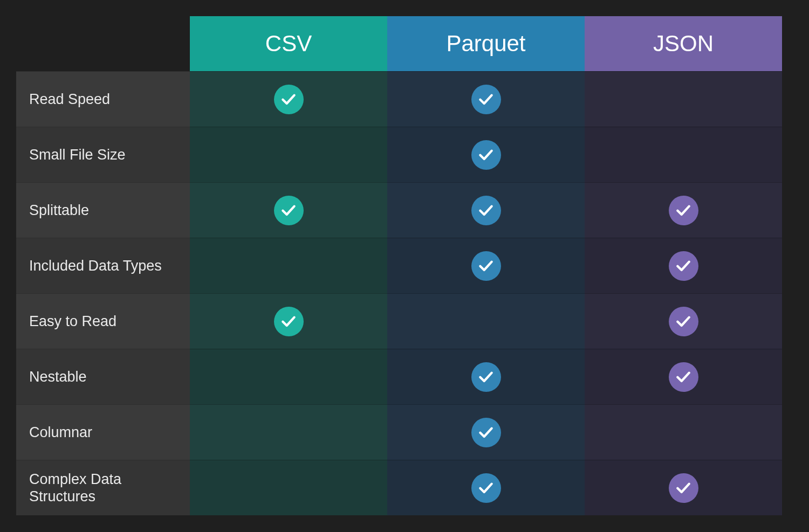 The image size is (809, 532). What do you see at coordinates (289, 44) in the screenshot?
I see `column-header-label: CSV` at bounding box center [289, 44].